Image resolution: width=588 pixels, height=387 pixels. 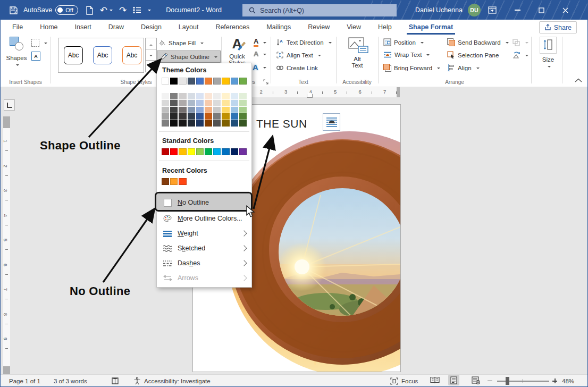 I want to click on wordart-dialog-launcher-icon, so click(x=266, y=82).